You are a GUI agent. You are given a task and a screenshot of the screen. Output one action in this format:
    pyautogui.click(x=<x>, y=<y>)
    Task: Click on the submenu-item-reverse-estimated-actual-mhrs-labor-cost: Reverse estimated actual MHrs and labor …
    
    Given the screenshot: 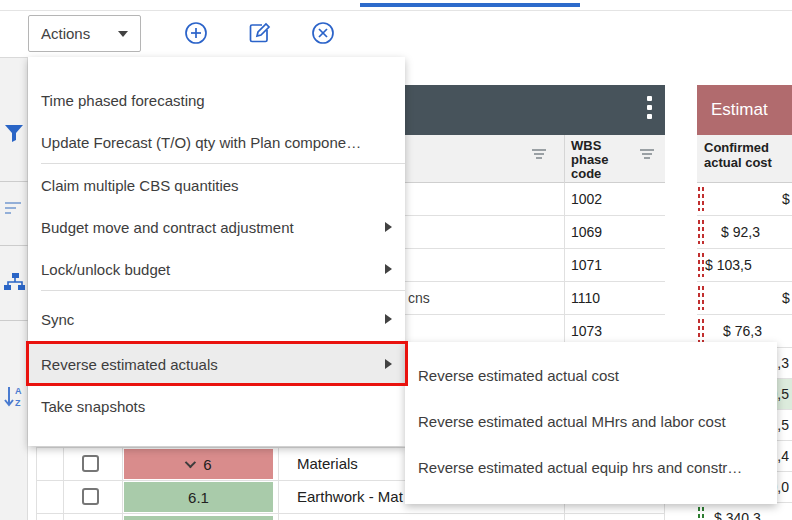 What is the action you would take?
    pyautogui.click(x=591, y=421)
    